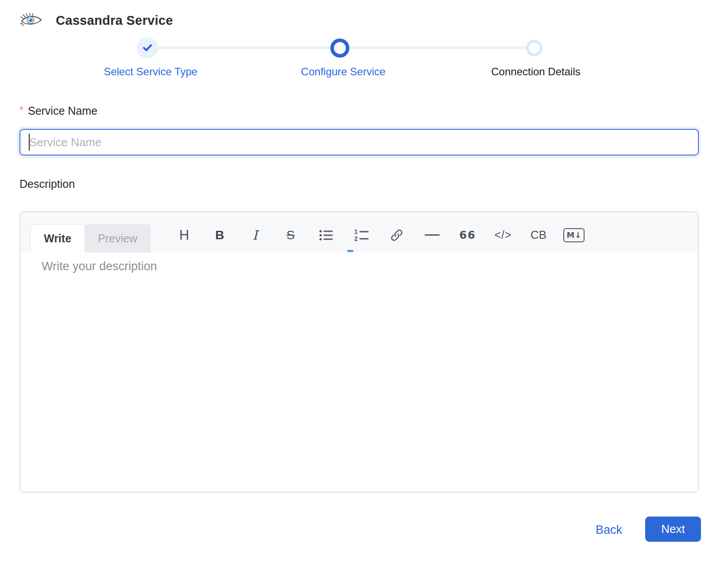 This screenshot has width=728, height=575. What do you see at coordinates (184, 235) in the screenshot?
I see `heading-icon: H` at bounding box center [184, 235].